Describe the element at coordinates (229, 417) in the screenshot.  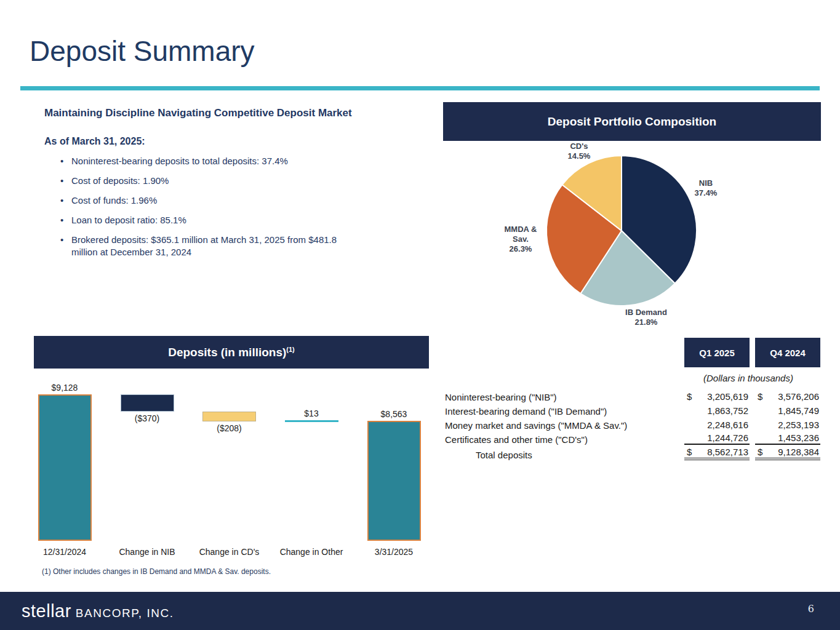
I see `waterfall-bar-change-in-cd-s` at that location.